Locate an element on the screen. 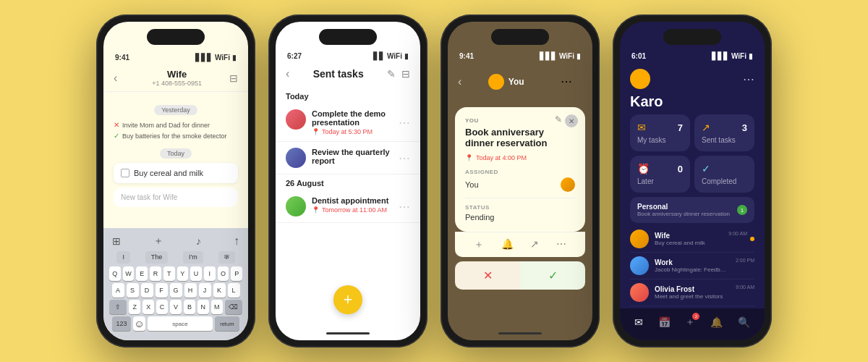  phone3-back-button: ‹ is located at coordinates (460, 82).